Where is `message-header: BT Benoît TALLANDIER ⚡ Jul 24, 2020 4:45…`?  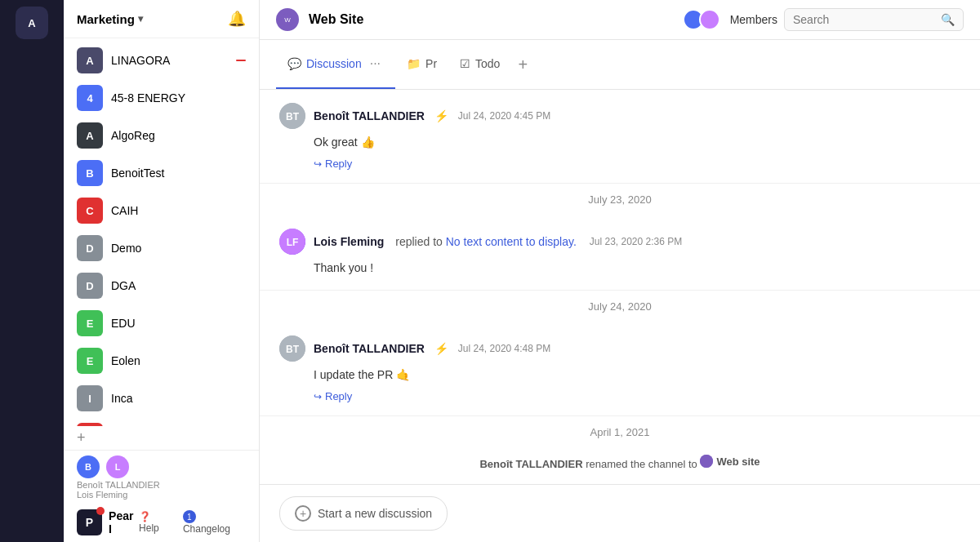
message-header: BT Benoît TALLANDIER ⚡ Jul 24, 2020 4:45… is located at coordinates (620, 116).